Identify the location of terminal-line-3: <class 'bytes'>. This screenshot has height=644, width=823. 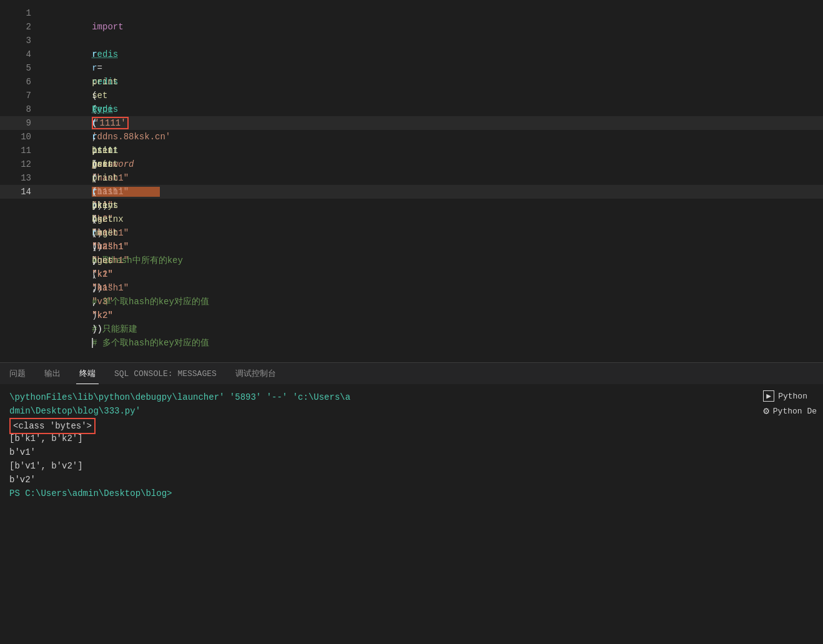
(412, 425).